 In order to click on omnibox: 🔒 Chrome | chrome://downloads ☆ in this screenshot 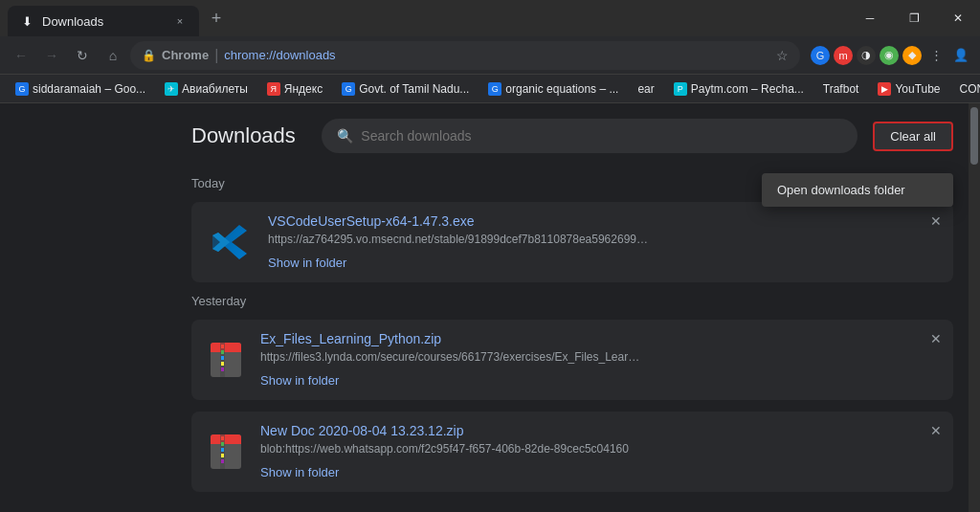, I will do `click(465, 56)`.